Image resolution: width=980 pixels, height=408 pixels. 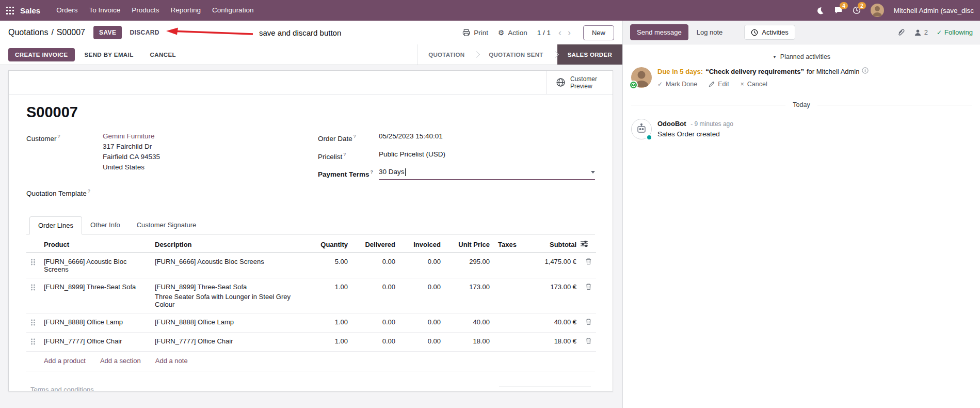 I want to click on breadcrumb-quotations-link: Quotations, so click(x=28, y=33).